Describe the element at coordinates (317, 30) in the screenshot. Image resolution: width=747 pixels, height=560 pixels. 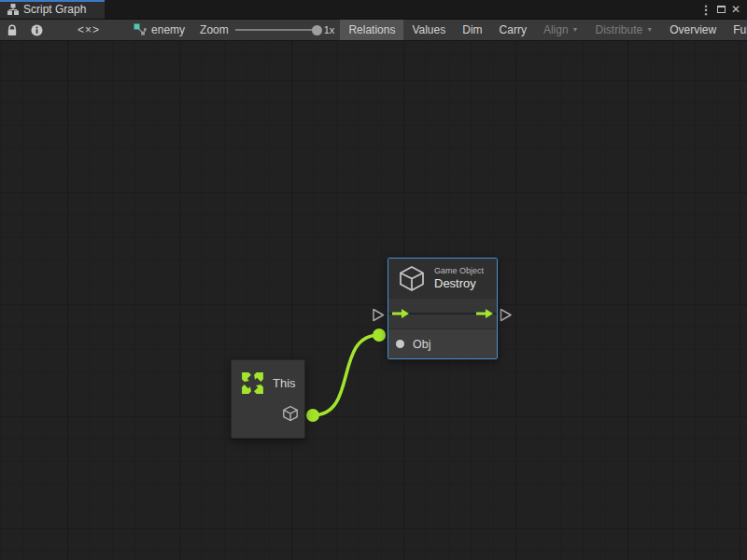
I see `zoom-slider-handle` at that location.